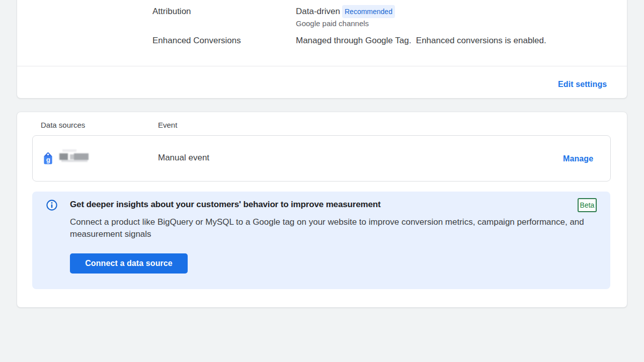 Image resolution: width=644 pixels, height=362 pixels. What do you see at coordinates (48, 160) in the screenshot?
I see `svg-text: g` at bounding box center [48, 160].